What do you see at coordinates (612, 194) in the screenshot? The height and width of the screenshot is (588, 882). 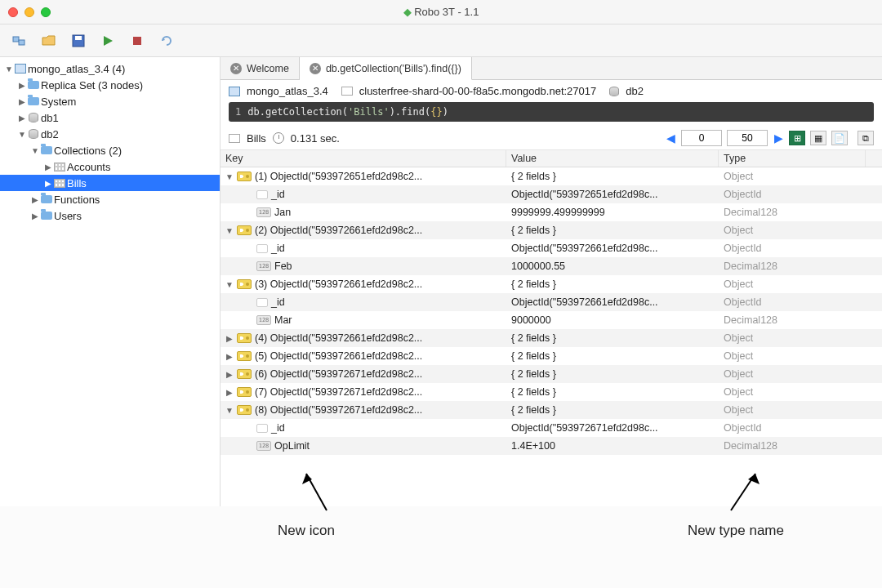 I see `row-value: ObjectId("593972651efd2d98c...` at bounding box center [612, 194].